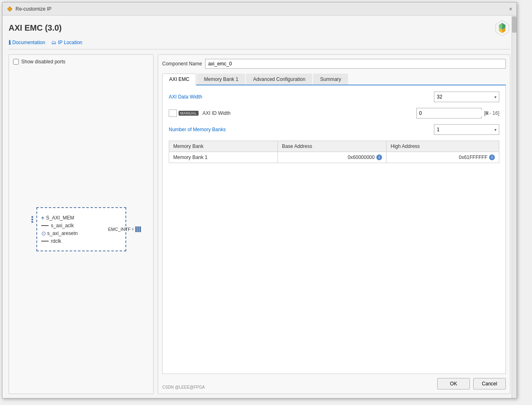 The width and height of the screenshot is (532, 405). What do you see at coordinates (514, 207) in the screenshot?
I see `scrollbar-track` at bounding box center [514, 207].